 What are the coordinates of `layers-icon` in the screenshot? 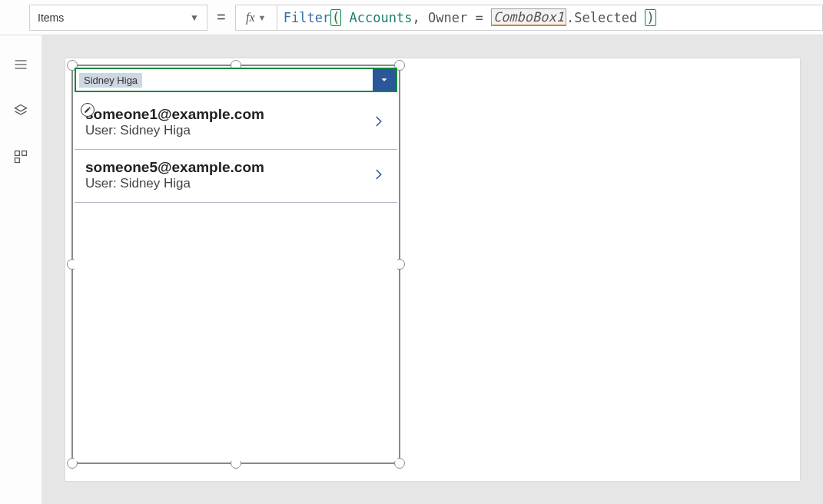 It's located at (21, 112).